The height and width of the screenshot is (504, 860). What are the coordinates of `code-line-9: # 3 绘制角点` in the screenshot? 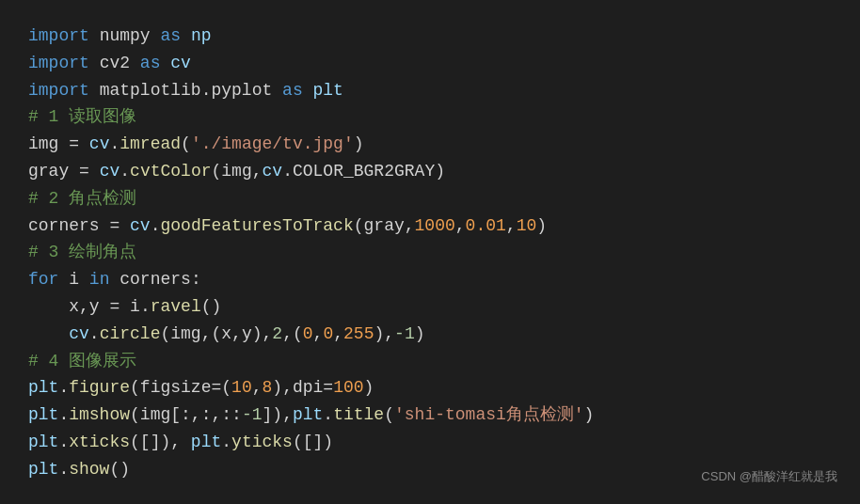 It's located at (430, 252).